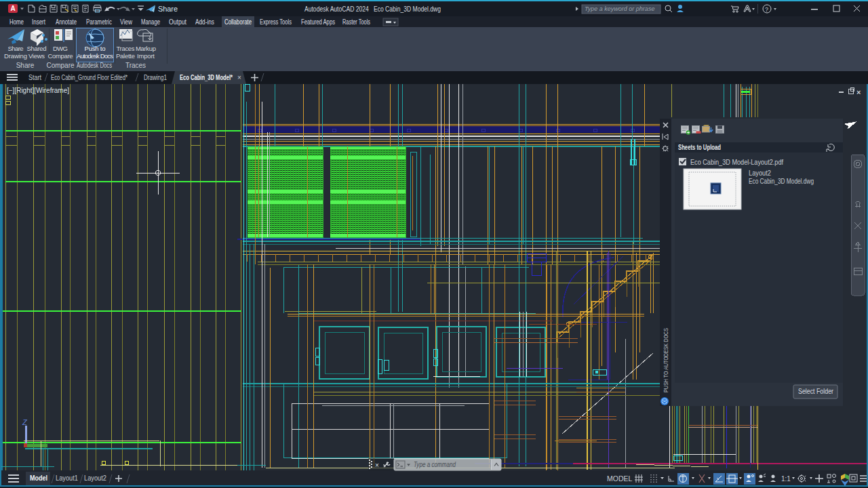  Describe the element at coordinates (35, 77) in the screenshot. I see `svg-text: Start` at that location.